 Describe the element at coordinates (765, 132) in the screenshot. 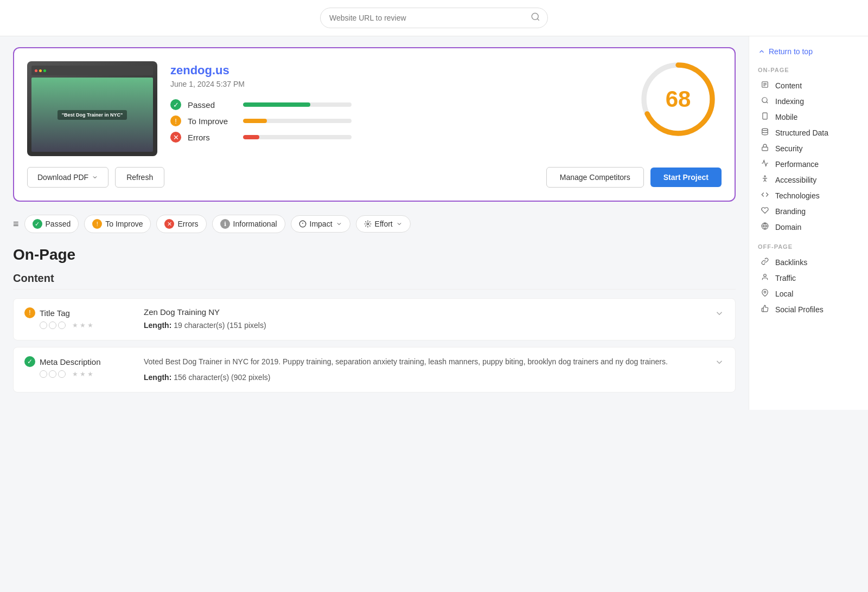

I see `data-icon` at that location.